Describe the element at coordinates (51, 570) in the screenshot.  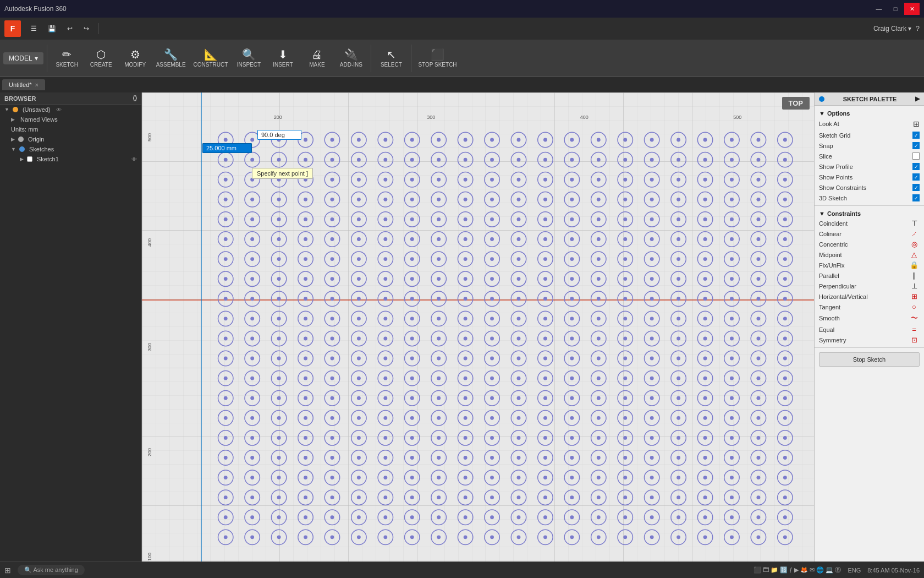
I see `search-bar: 🔍 Ask me anything` at that location.